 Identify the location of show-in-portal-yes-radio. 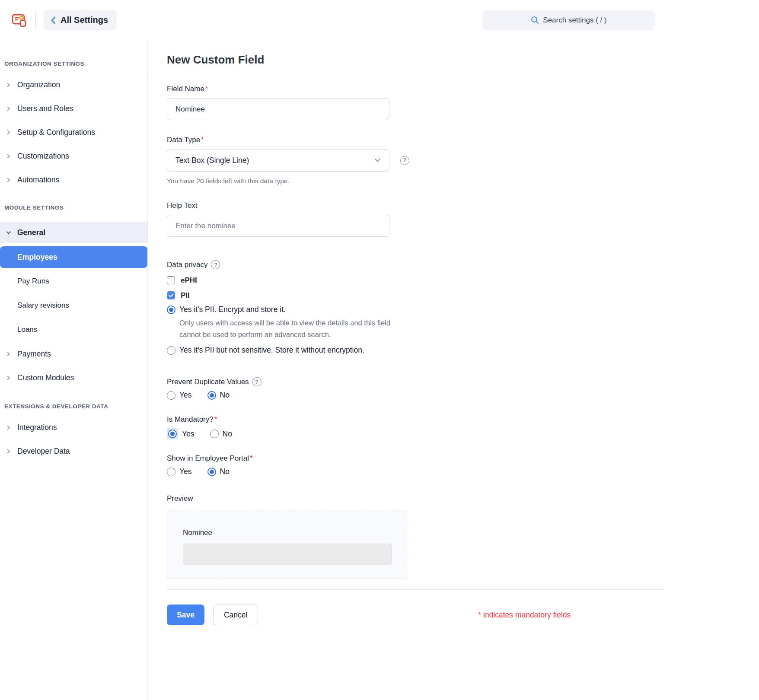
(171, 472).